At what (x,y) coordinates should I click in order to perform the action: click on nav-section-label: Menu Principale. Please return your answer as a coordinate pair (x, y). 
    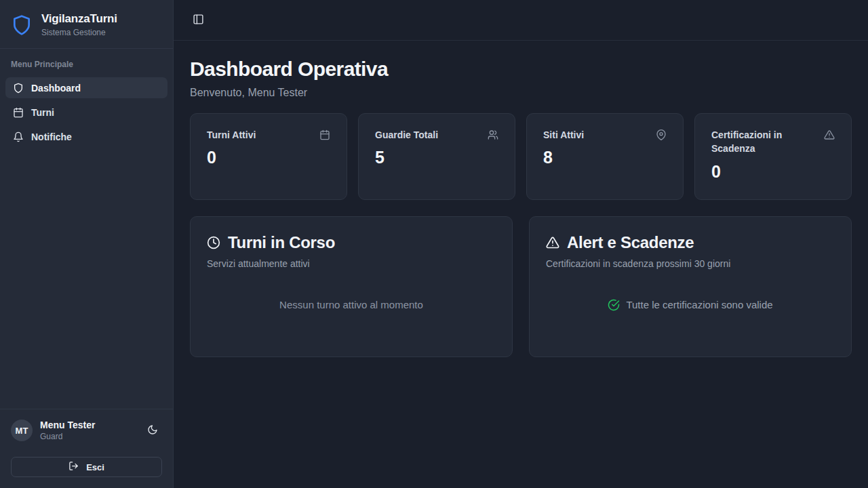
    Looking at the image, I should click on (87, 68).